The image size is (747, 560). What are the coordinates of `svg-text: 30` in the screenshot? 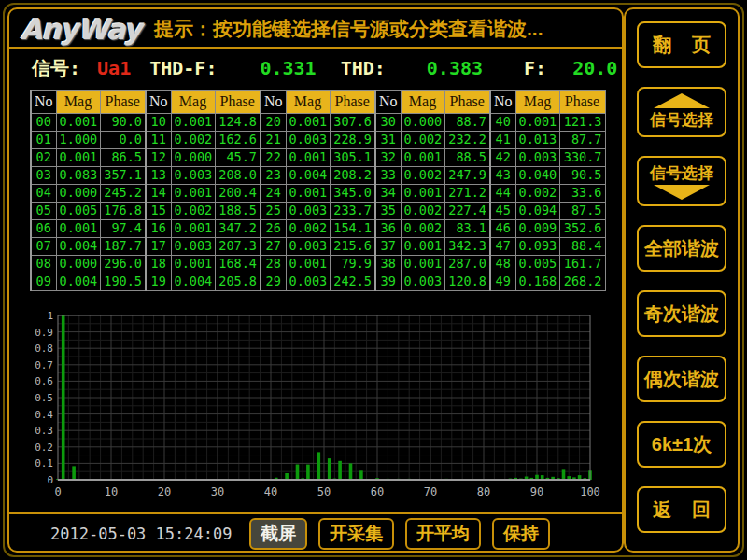 It's located at (218, 492).